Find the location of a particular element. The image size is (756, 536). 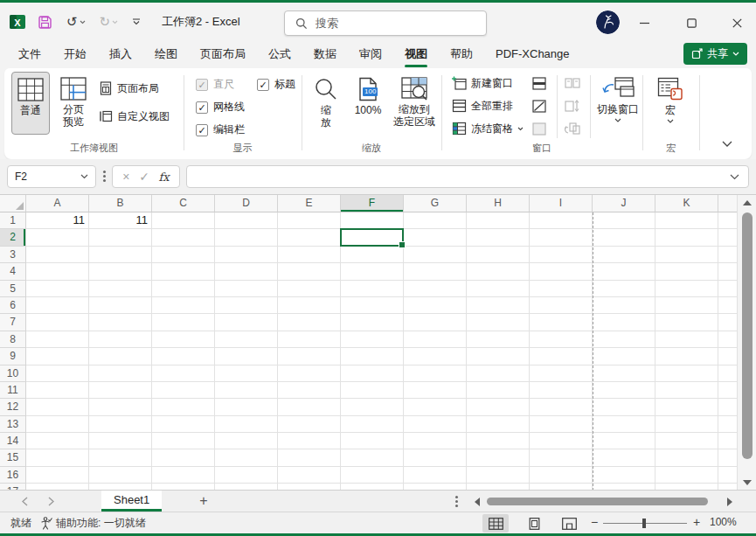

row-header-7: 7 is located at coordinates (13, 322).